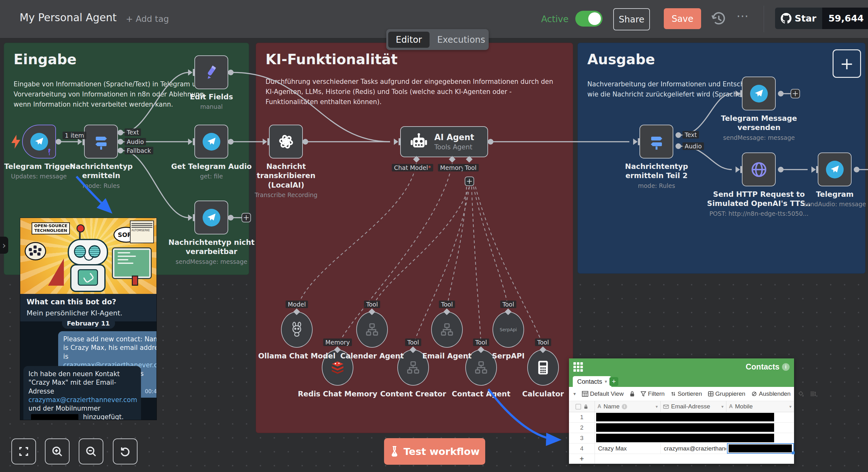 The width and height of the screenshot is (868, 472). Describe the element at coordinates (681, 417) in the screenshot. I see `table-row: 1` at that location.